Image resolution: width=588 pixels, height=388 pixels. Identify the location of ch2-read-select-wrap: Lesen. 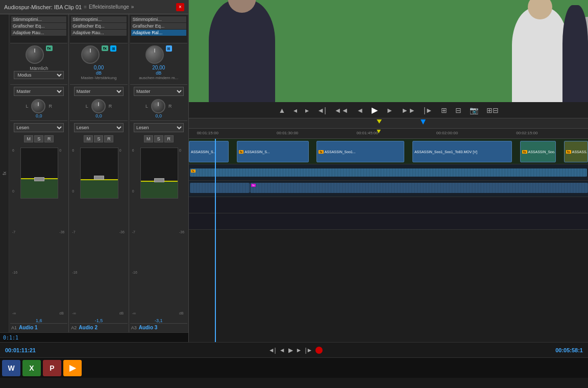
(99, 129).